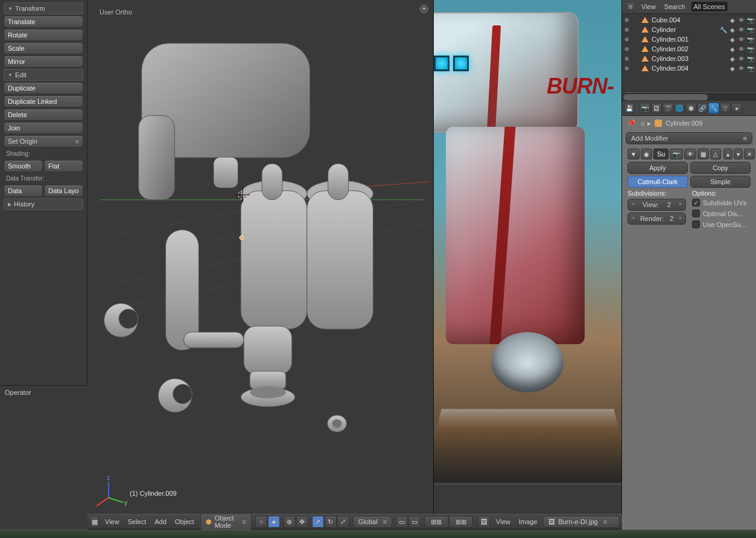 The image size is (756, 538). I want to click on panel-header-edit: Edit, so click(43, 75).